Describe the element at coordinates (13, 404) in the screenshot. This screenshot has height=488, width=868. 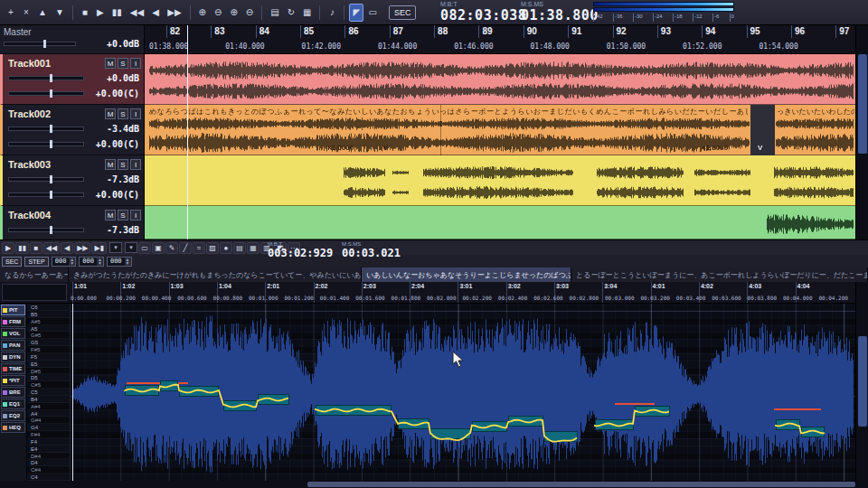
I see `param-eq1-button: EQ1` at that location.